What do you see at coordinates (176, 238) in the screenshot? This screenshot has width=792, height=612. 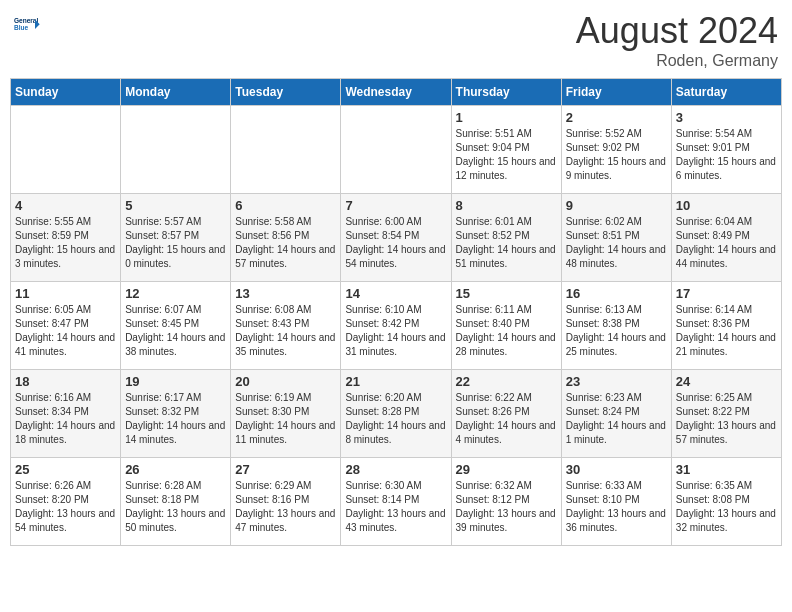 I see `calendar-cell: 5Sunrise: 5:57 AM Sunset: 8:57 PM Daylig…` at bounding box center [176, 238].